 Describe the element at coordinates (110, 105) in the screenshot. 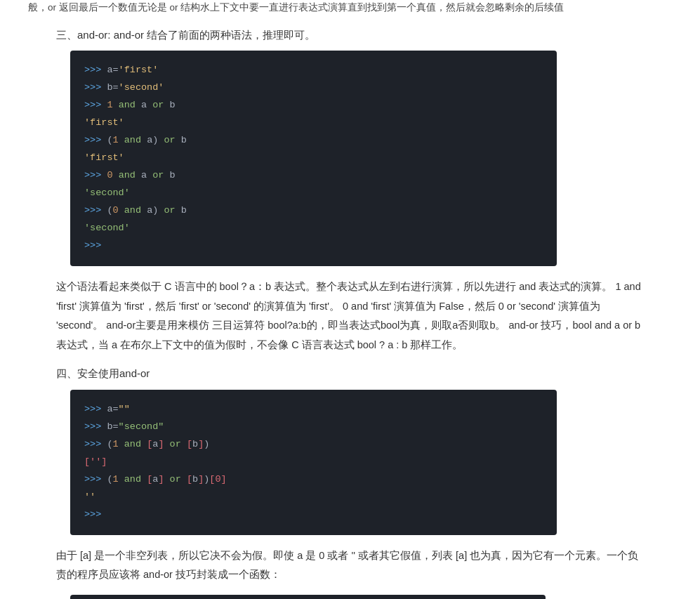

I see `code-number: 1` at that location.